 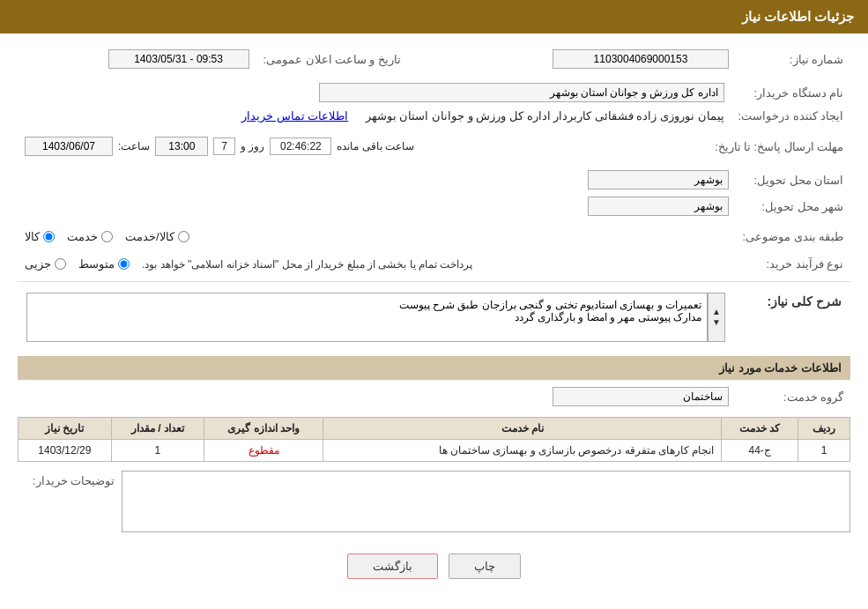 I want to click on print-button: چاپ, so click(x=485, y=566).